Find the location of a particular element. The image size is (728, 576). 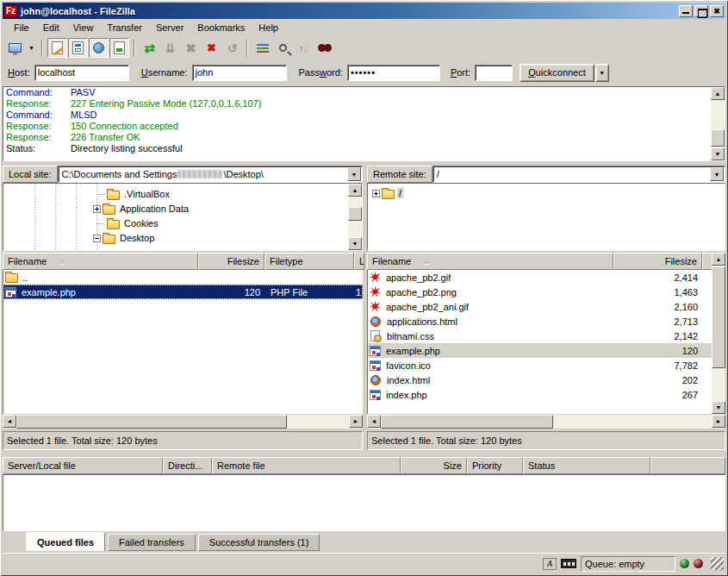

menu-server: Server is located at coordinates (170, 28).